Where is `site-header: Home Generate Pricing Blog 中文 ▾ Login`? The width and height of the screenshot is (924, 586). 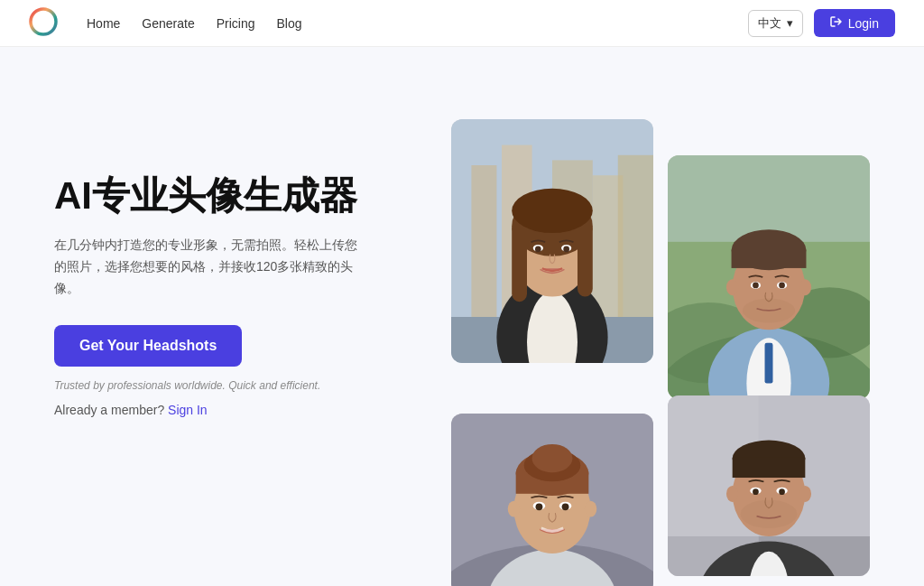 site-header: Home Generate Pricing Blog 中文 ▾ Login is located at coordinates (462, 23).